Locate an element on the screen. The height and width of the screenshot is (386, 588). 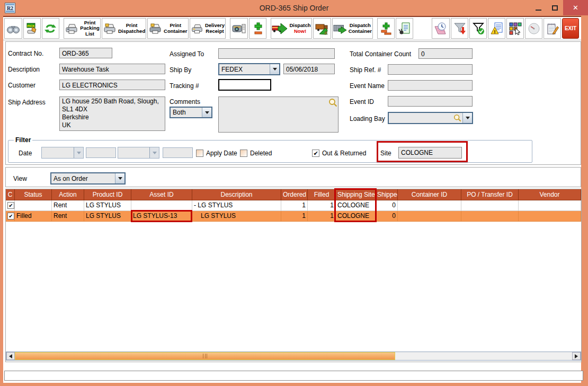
action-cell: Rent is located at coordinates (68, 216).